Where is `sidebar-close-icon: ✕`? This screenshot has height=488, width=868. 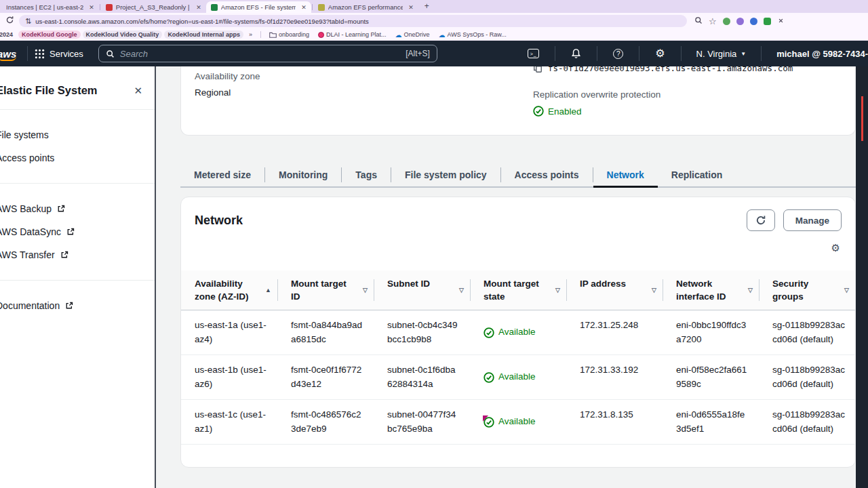
sidebar-close-icon: ✕ is located at coordinates (138, 91).